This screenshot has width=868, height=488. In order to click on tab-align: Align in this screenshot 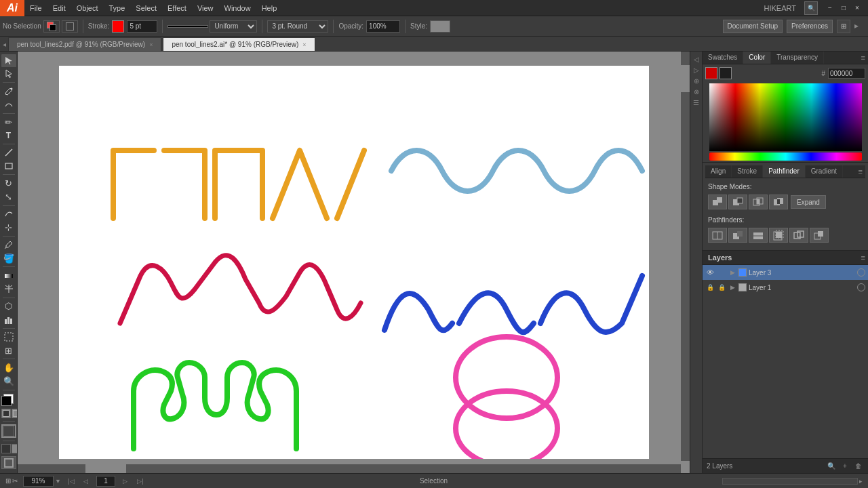, I will do `click(719, 171)`.